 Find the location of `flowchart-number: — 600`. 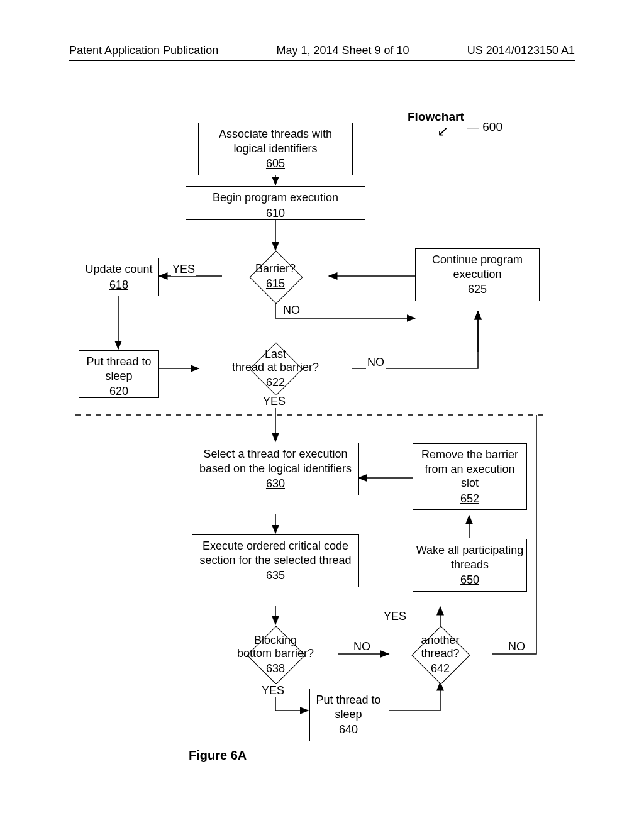

flowchart-number: — 600 is located at coordinates (485, 127).